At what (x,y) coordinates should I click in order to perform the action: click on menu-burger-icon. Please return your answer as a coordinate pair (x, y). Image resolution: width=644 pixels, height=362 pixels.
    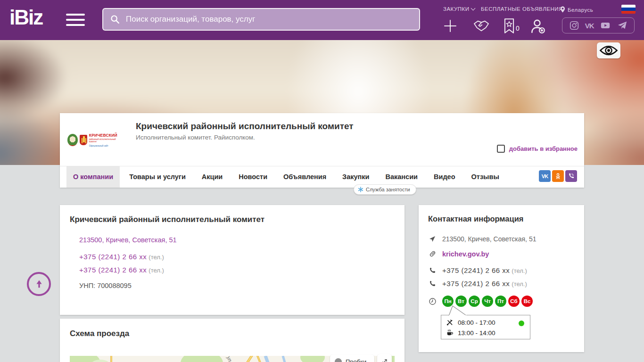
    Looking at the image, I should click on (75, 20).